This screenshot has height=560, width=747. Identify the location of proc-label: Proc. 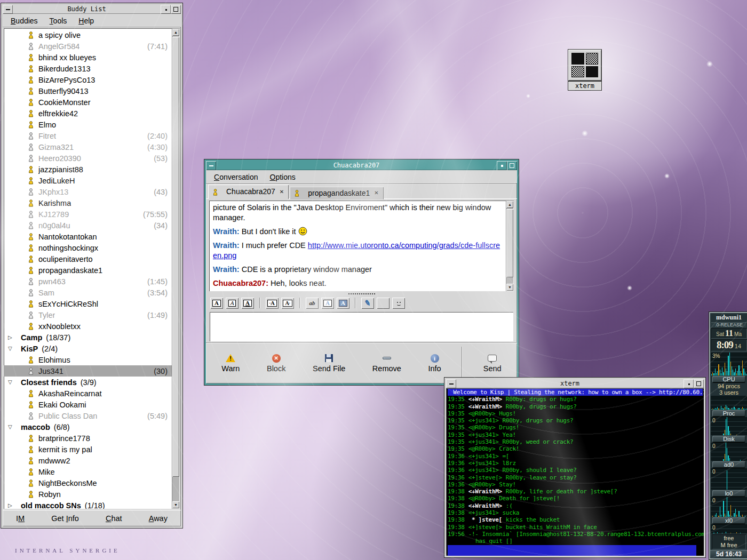
(729, 413).